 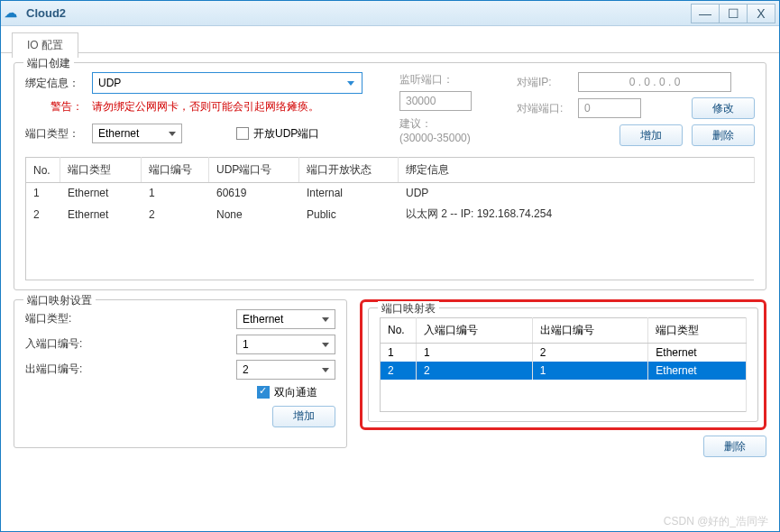 I want to click on maximize-button: ☐, so click(x=733, y=14).